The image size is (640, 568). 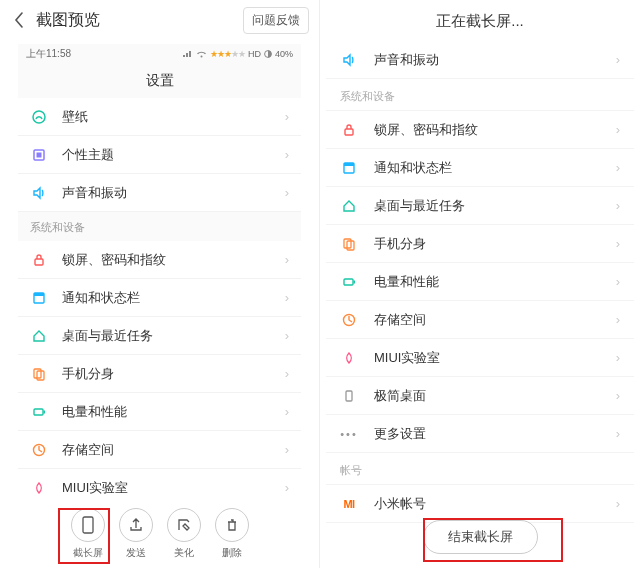 I want to click on screen-title: 设置, so click(x=160, y=81).